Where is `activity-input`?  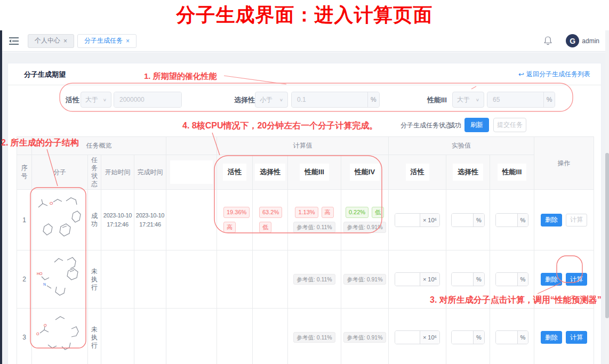
activity-input is located at coordinates (148, 100).